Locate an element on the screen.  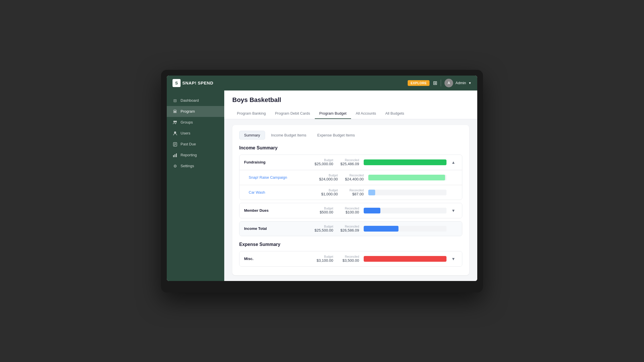
sidebar-item-label: Users is located at coordinates (185, 133).